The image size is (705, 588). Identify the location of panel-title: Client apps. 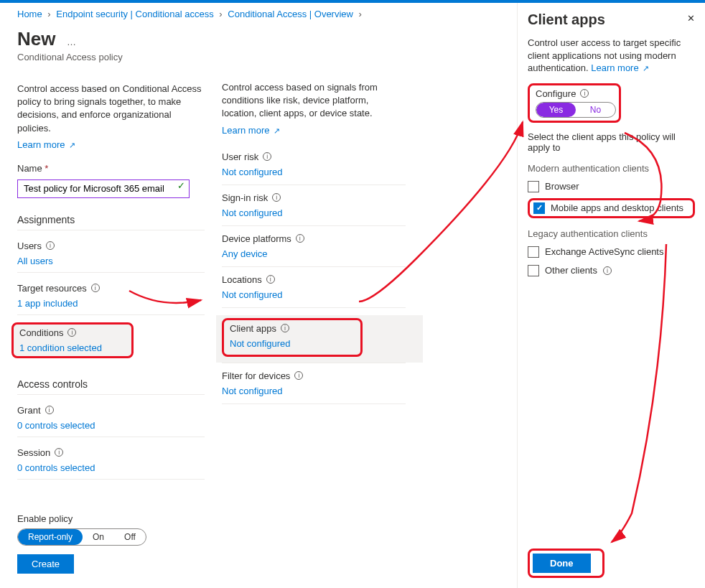
(612, 20).